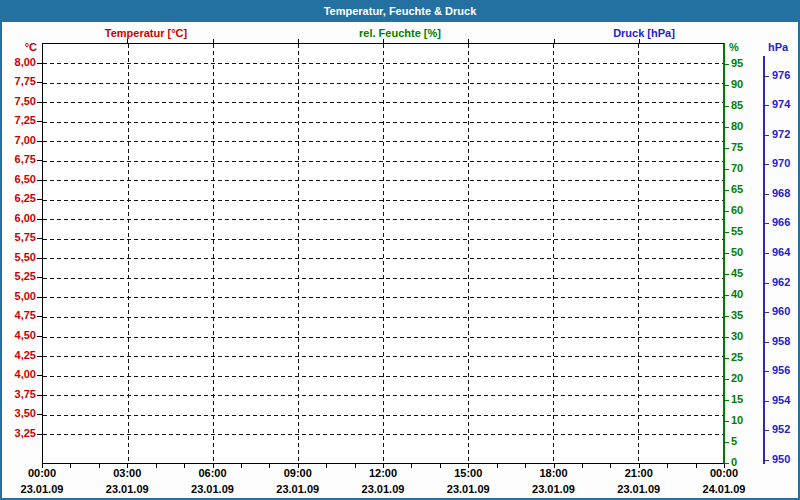 The height and width of the screenshot is (500, 800). Describe the element at coordinates (19, 258) in the screenshot. I see `temp-axis-tick-label: 5,50` at that location.